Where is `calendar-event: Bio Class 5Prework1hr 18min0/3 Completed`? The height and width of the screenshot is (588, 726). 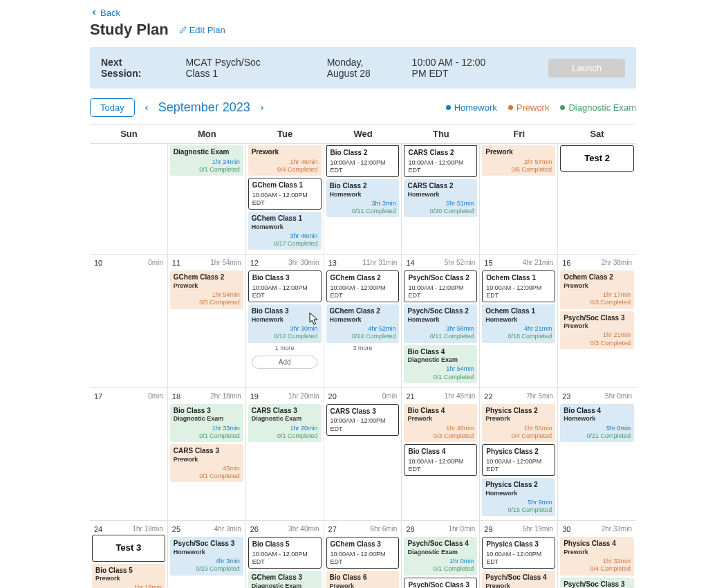
calendar-event: Bio Class 5Prework1hr 18min0/3 Completed is located at coordinates (129, 576).